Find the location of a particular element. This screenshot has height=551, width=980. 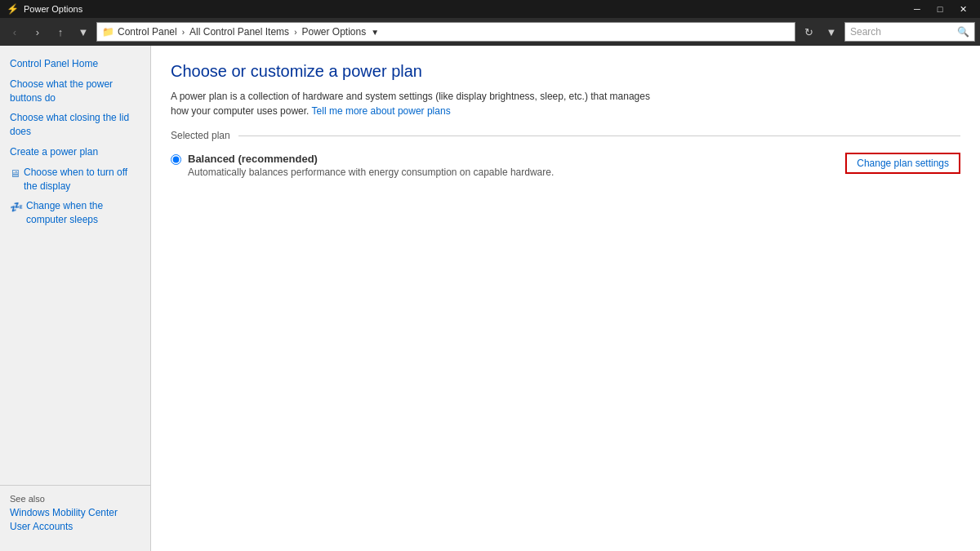

section-label: Selected plan is located at coordinates (201, 136).